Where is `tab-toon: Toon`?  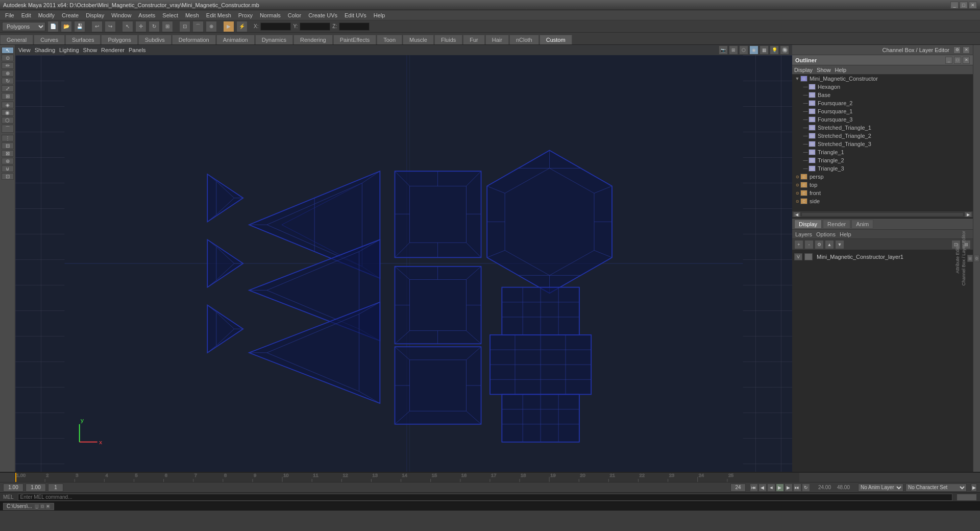
tab-toon: Toon is located at coordinates (389, 40).